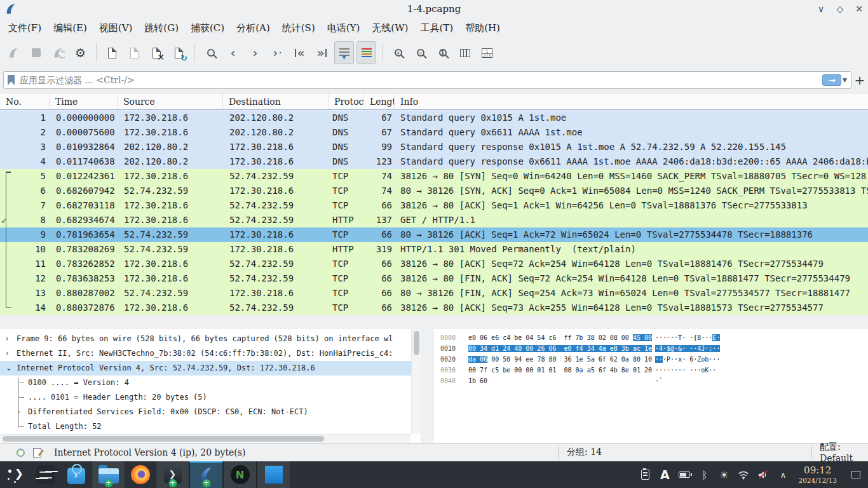  Describe the element at coordinates (442, 53) in the screenshot. I see `zoom-reset-button: 1` at that location.